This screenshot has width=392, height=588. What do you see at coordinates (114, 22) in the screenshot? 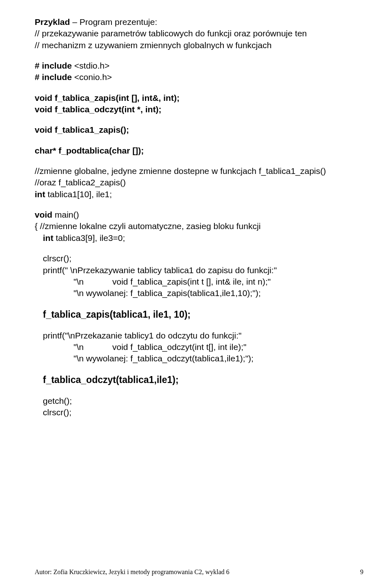
I see `heading-rest: – Program prezentuje:` at bounding box center [114, 22].